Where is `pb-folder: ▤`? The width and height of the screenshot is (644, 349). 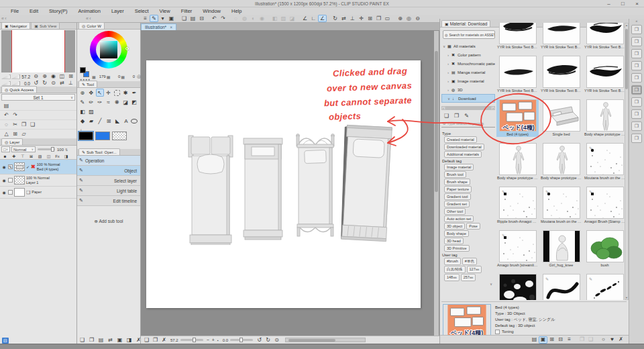 pb-folder: ▤ is located at coordinates (101, 340).